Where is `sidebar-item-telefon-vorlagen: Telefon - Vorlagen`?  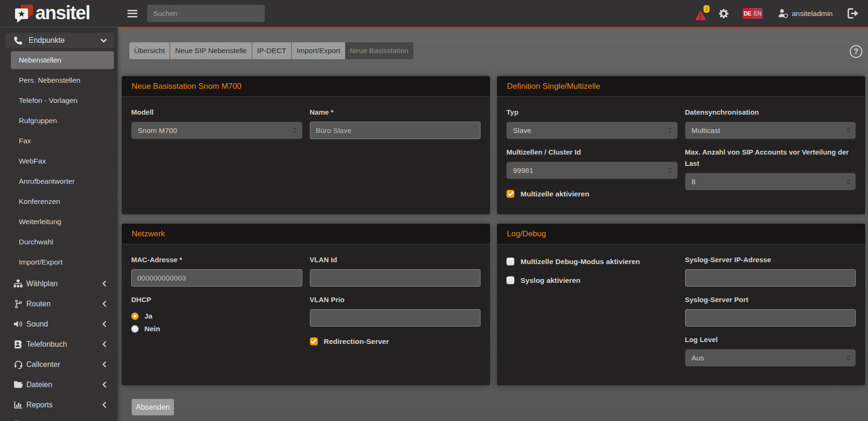
sidebar-item-telefon-vorlagen: Telefon - Vorlagen is located at coordinates (62, 101).